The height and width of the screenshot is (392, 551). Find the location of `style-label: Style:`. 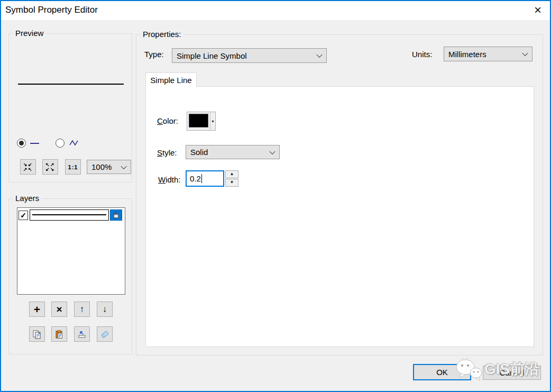

style-label: Style: is located at coordinates (167, 152).